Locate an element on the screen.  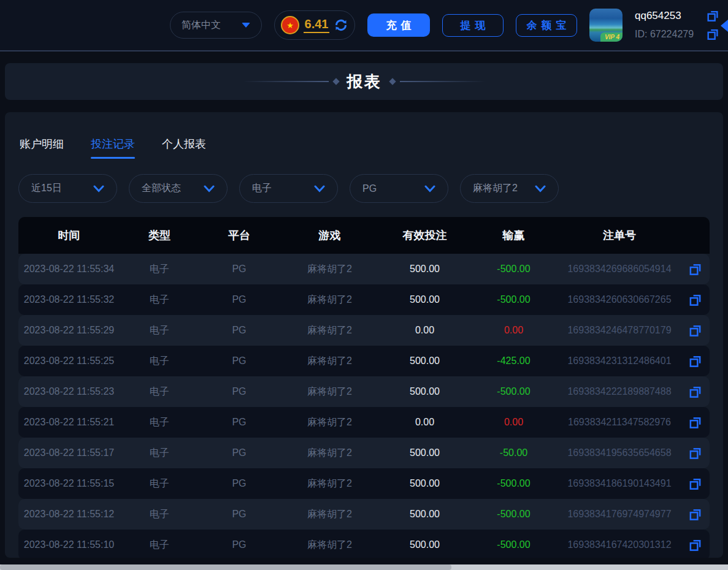
username: qq654253 is located at coordinates (658, 16).